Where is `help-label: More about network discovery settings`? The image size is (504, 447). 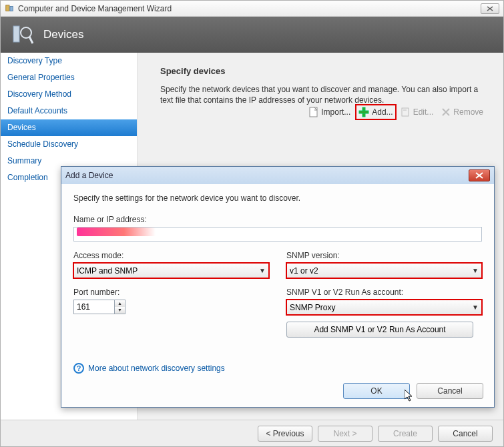 help-label: More about network discovery settings is located at coordinates (156, 368).